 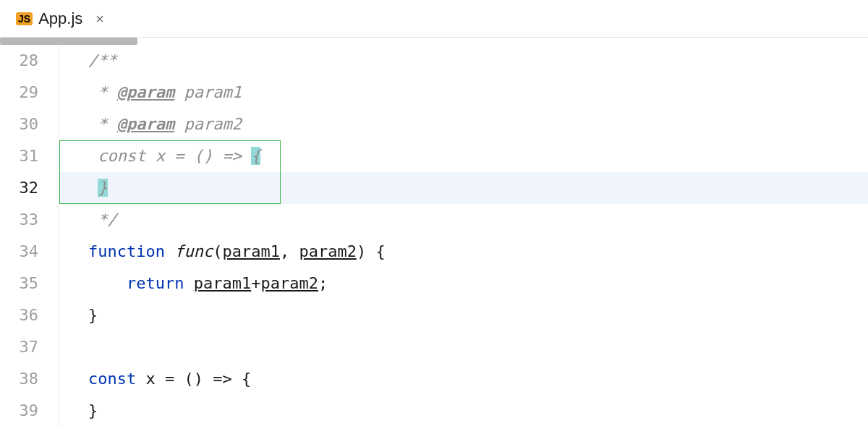 What do you see at coordinates (478, 124) in the screenshot?
I see `code-line: * @param param2` at bounding box center [478, 124].